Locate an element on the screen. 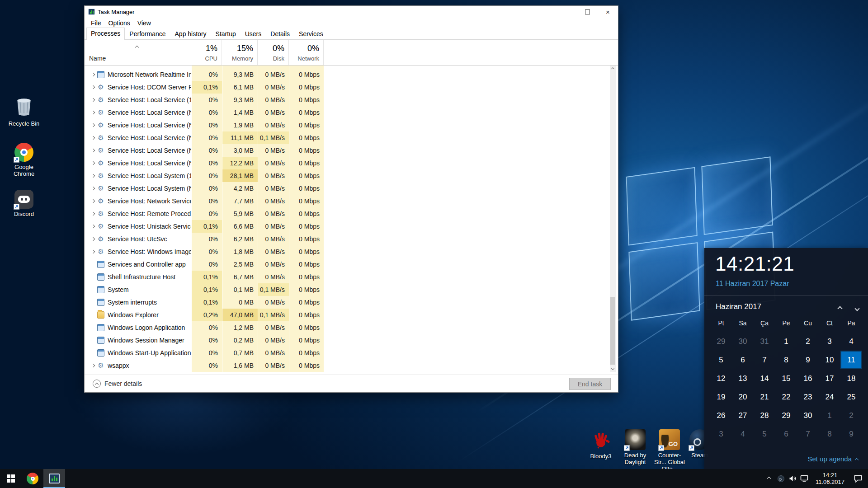  calendar-day: 27 is located at coordinates (743, 416).